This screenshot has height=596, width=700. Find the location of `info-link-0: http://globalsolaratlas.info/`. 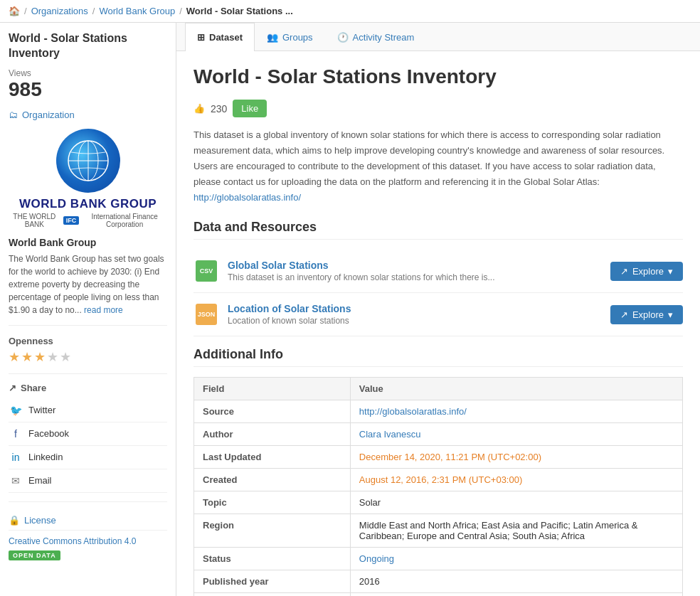

info-link-0: http://globalsolaratlas.info/ is located at coordinates (413, 411).